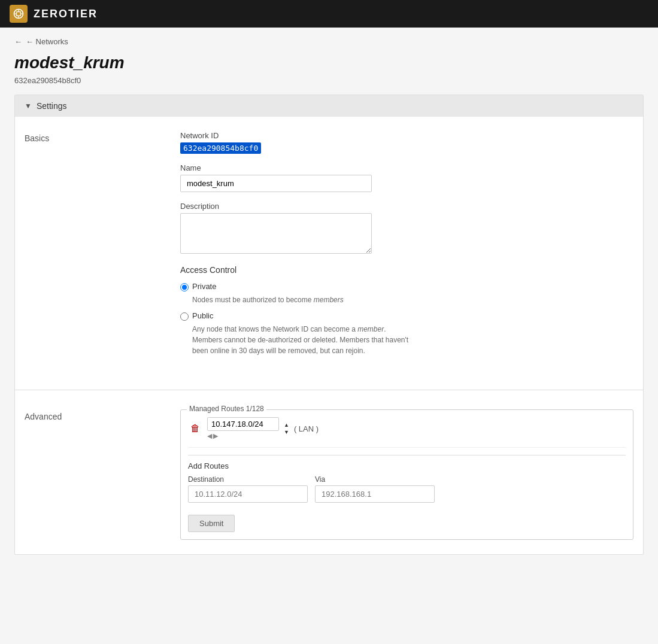 The height and width of the screenshot is (644, 658). I want to click on back-label: ← Networks, so click(47, 42).